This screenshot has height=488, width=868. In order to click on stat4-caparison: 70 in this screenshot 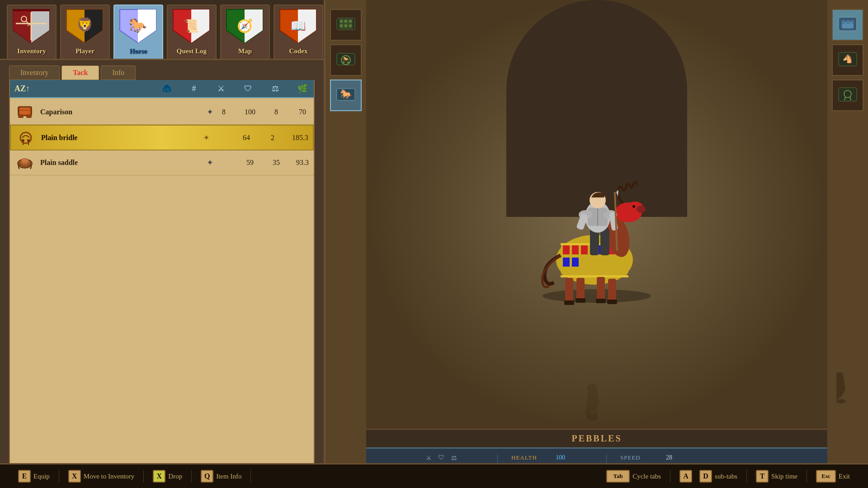, I will do `click(302, 112)`.